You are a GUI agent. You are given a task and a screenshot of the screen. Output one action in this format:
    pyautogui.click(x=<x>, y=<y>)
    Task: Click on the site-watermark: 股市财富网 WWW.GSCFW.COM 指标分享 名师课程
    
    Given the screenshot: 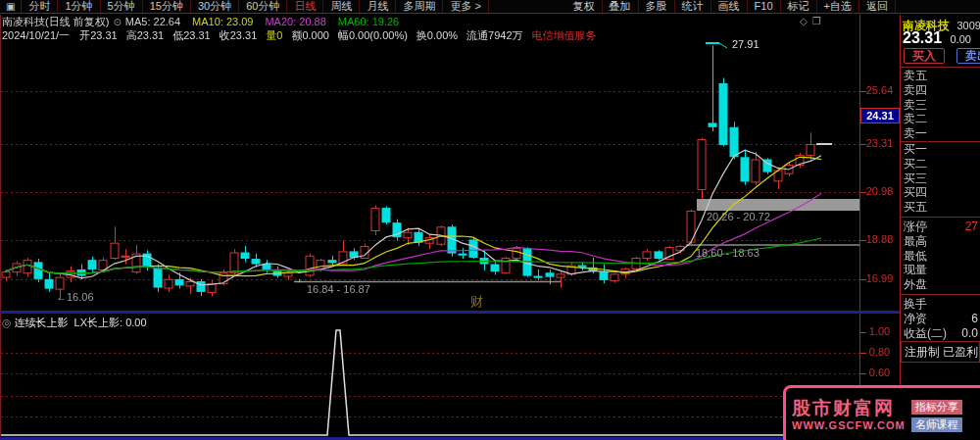 What is the action you would take?
    pyautogui.click(x=882, y=413)
    